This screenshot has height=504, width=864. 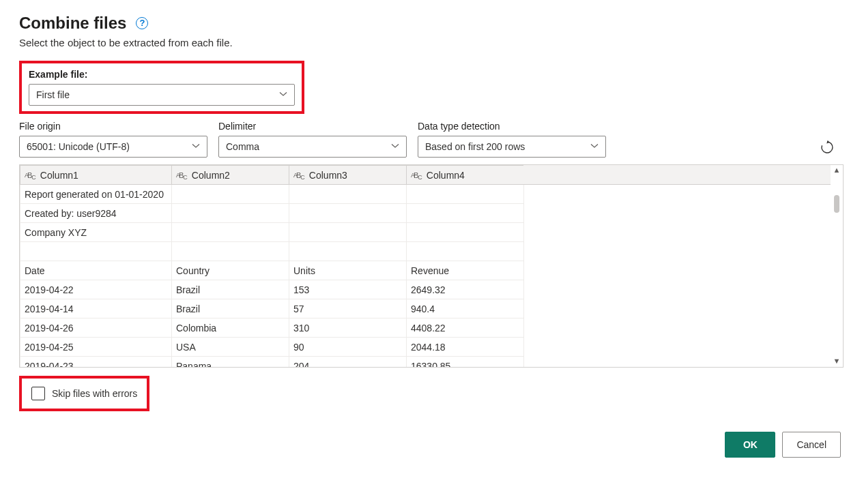 I want to click on column-header: BColumn1, so click(x=96, y=175).